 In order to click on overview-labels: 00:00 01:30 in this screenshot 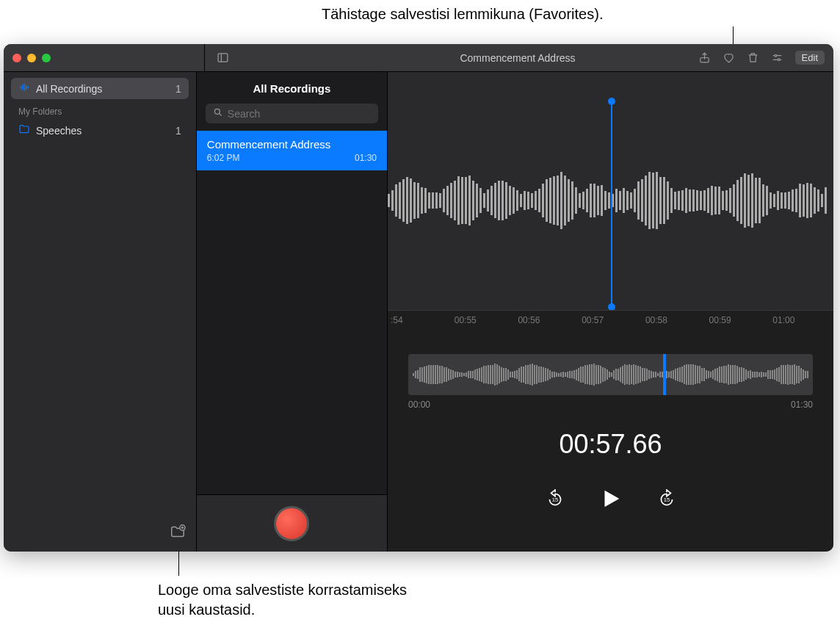, I will do `click(611, 405)`.